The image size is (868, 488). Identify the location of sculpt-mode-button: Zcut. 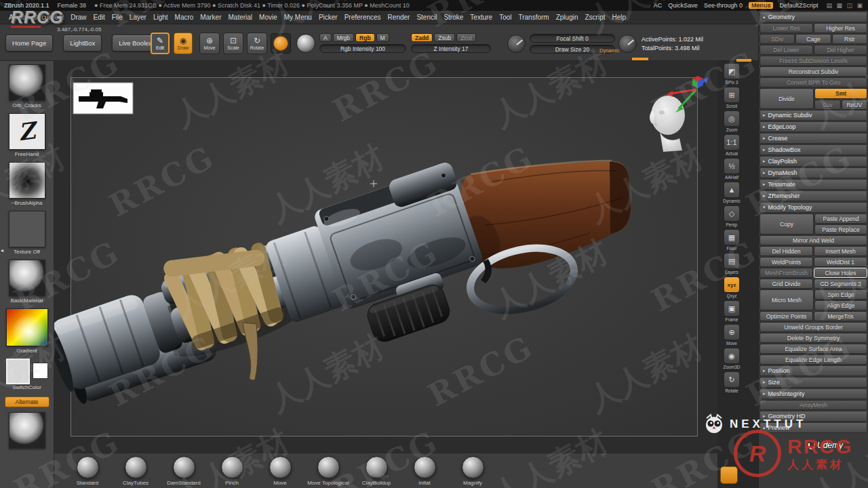
(467, 38).